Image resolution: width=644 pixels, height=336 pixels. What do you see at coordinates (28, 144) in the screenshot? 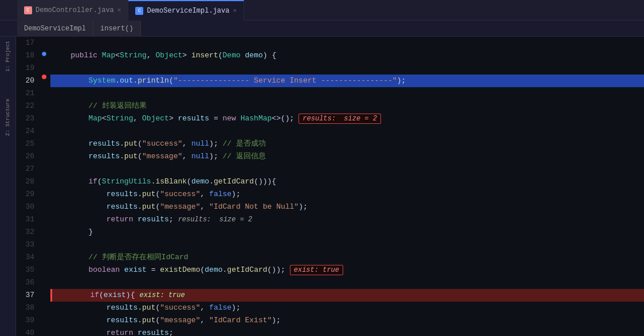
I see `ln-25: 25` at bounding box center [28, 144].